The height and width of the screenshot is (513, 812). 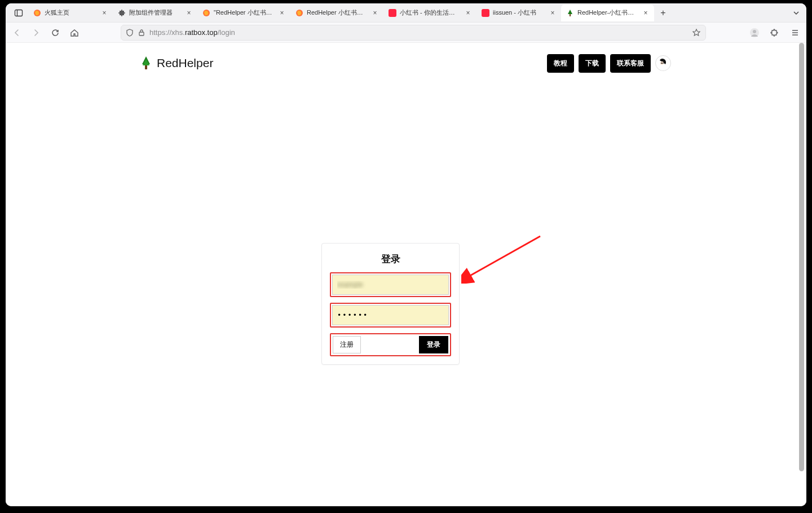 What do you see at coordinates (608, 13) in the screenshot?
I see `tab-6: RedHelper-小红书视频、图片去水 ×` at bounding box center [608, 13].